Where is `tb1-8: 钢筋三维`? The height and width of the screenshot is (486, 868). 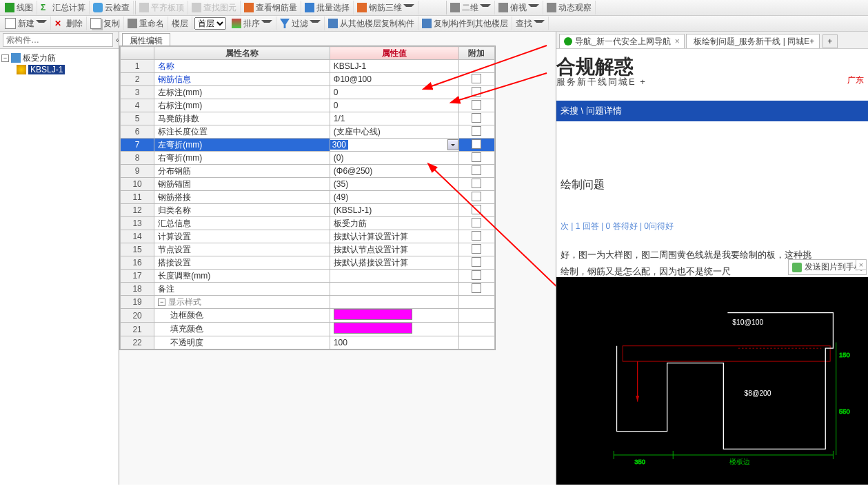
tb1-8: 钢筋三维 is located at coordinates (386, 8).